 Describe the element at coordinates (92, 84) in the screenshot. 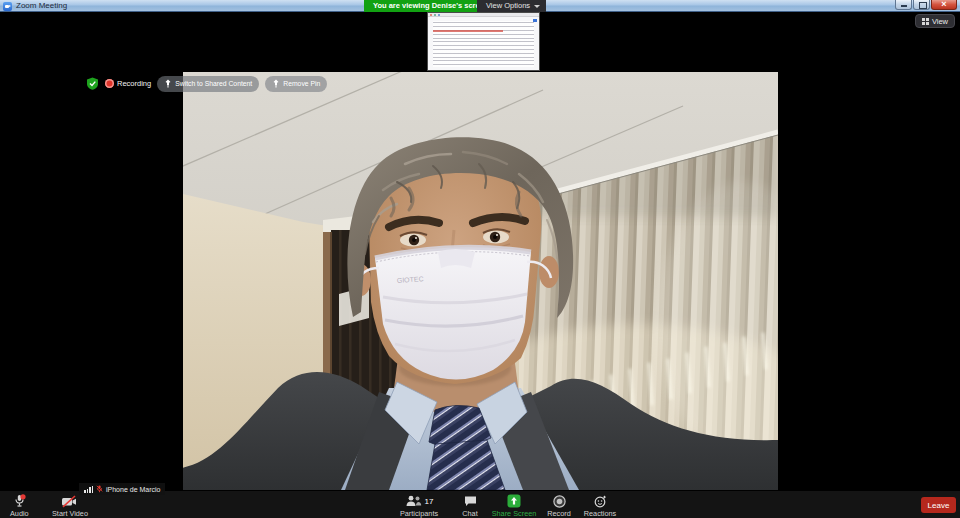

I see `security-shield-icon` at that location.